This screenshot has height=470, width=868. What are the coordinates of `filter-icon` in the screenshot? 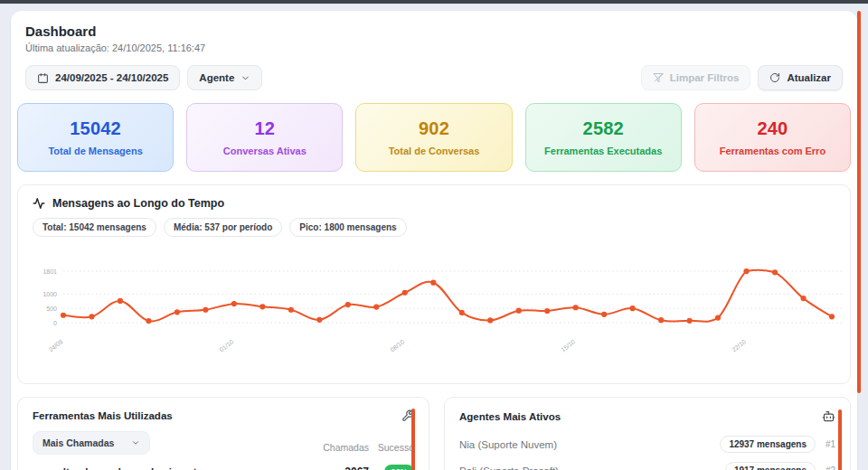 It's located at (658, 78).